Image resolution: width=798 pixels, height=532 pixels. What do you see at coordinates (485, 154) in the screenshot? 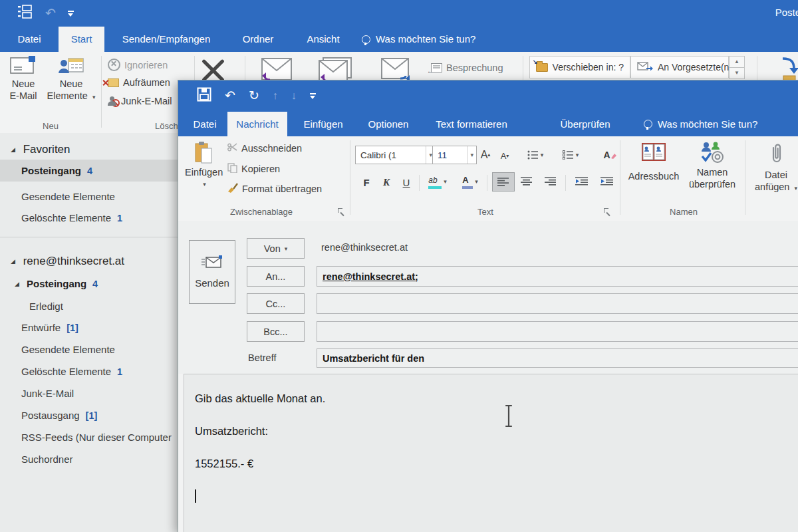
I see `grow-font-button: A▴` at bounding box center [485, 154].